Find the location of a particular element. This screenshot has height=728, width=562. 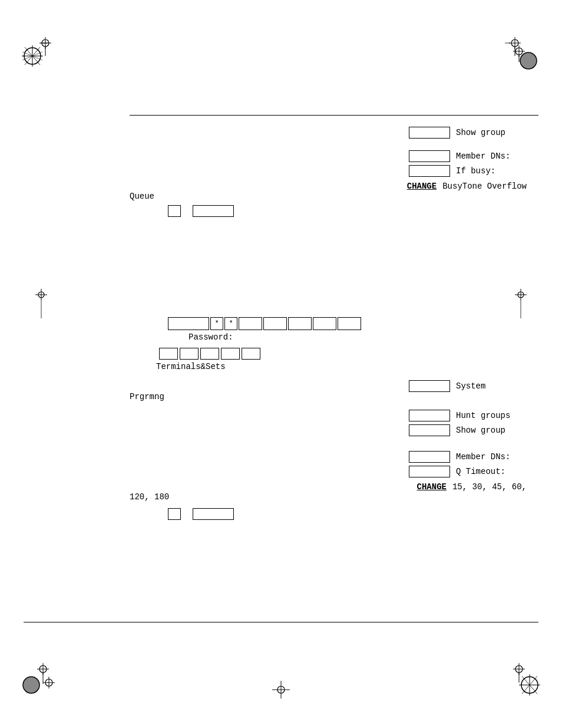

center-bottom-mark is located at coordinates (281, 690).